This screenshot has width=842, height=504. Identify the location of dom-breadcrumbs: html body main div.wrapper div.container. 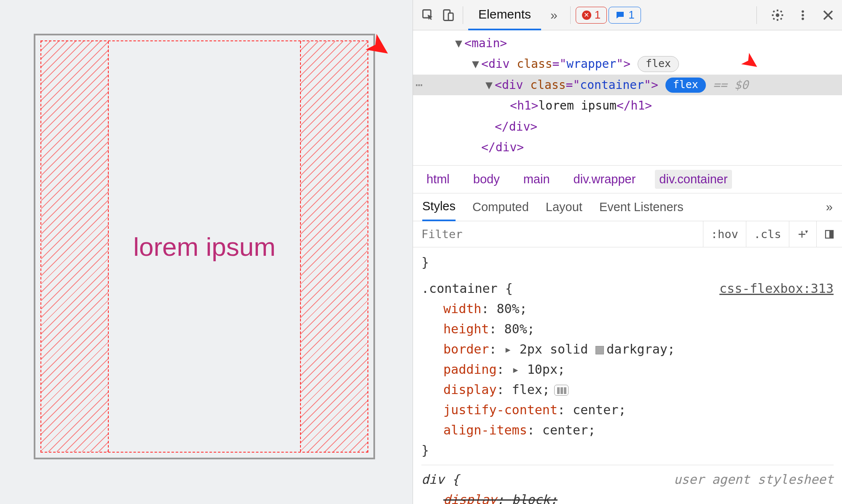
(627, 180).